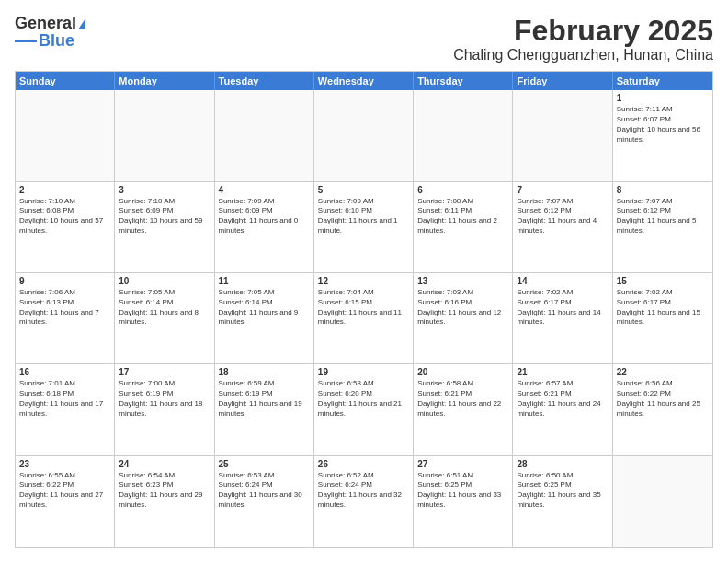  What do you see at coordinates (663, 372) in the screenshot?
I see `day-number: 22` at bounding box center [663, 372].